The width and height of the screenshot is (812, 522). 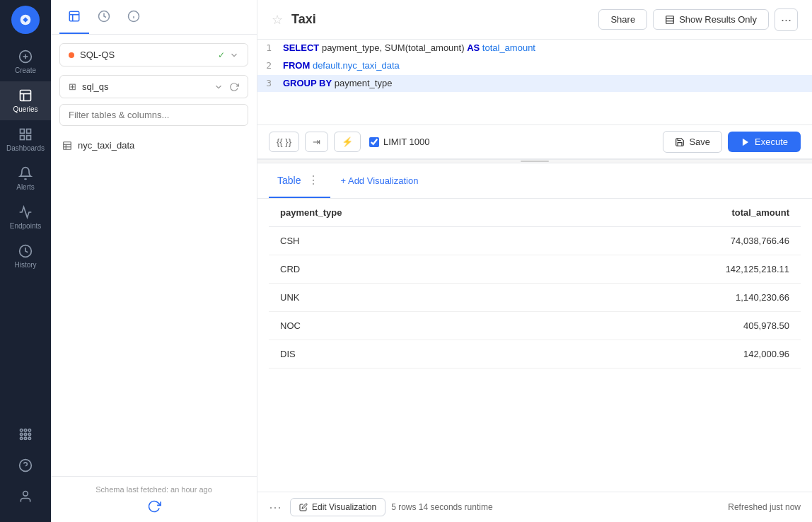 I want to click on top-bar-actions: Share Show Results Only ···, so click(x=698, y=20).